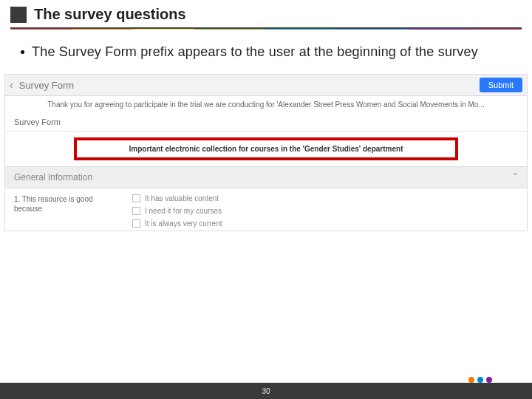  Describe the element at coordinates (266, 105) in the screenshot. I see `form-intro-text: Thank you for agreeing to participate in…` at that location.